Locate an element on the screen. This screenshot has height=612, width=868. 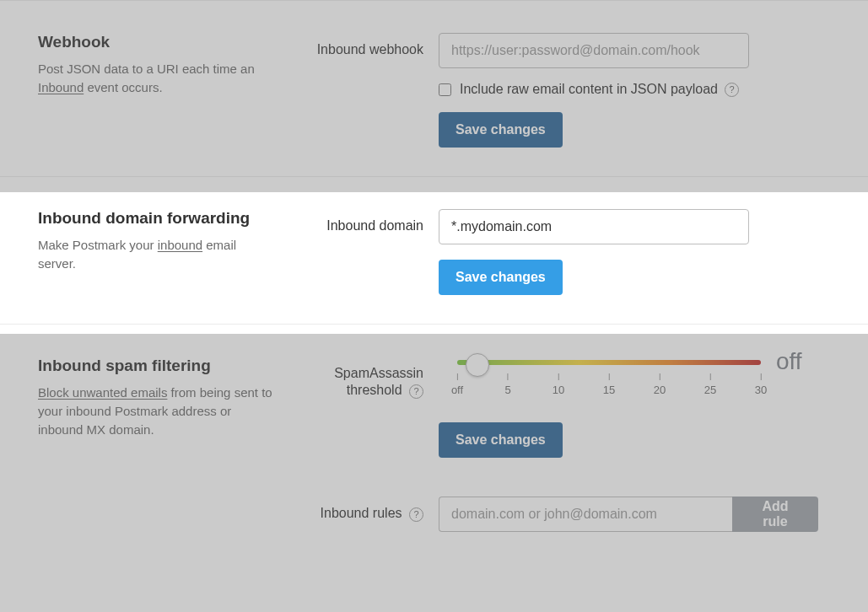
inbound-domain-input is located at coordinates (594, 227).